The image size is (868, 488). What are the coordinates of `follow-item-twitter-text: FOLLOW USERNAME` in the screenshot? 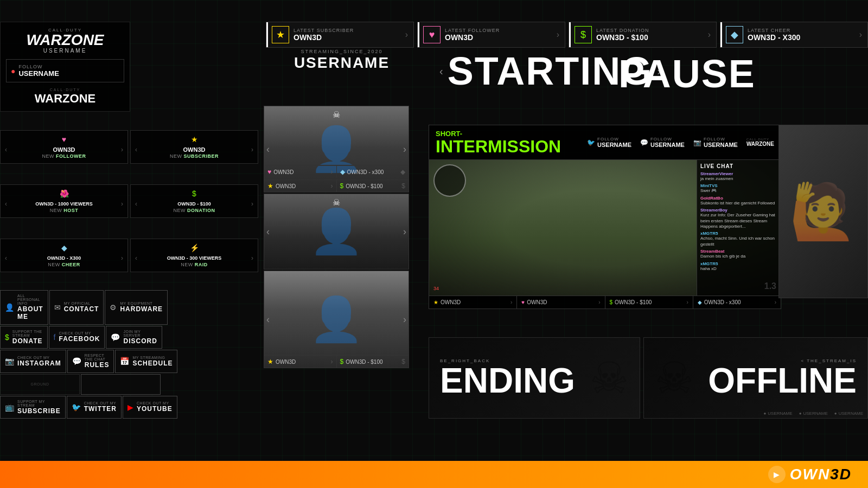 It's located at (614, 142).